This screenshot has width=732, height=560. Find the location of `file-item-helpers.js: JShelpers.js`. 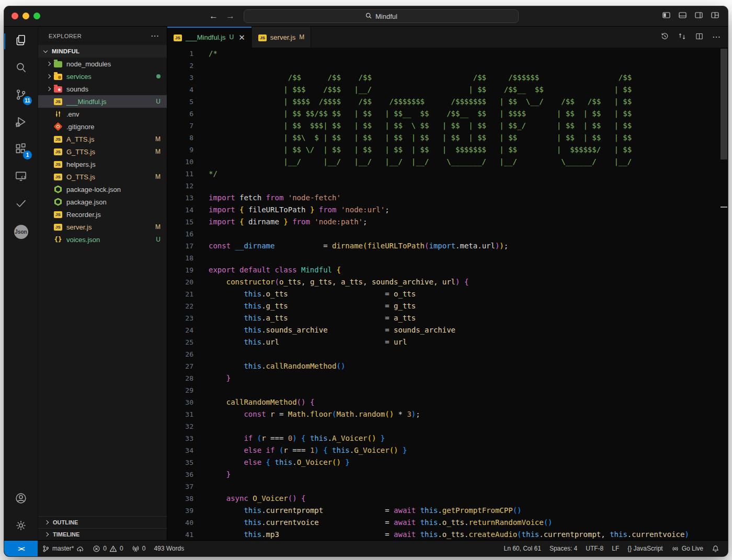

file-item-helpers.js: JShelpers.js is located at coordinates (102, 164).